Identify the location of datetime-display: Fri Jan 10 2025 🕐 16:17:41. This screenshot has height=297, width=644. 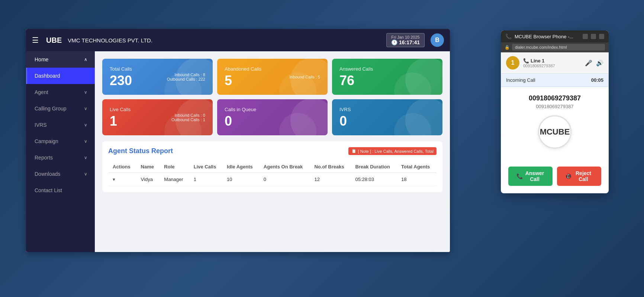
(405, 40).